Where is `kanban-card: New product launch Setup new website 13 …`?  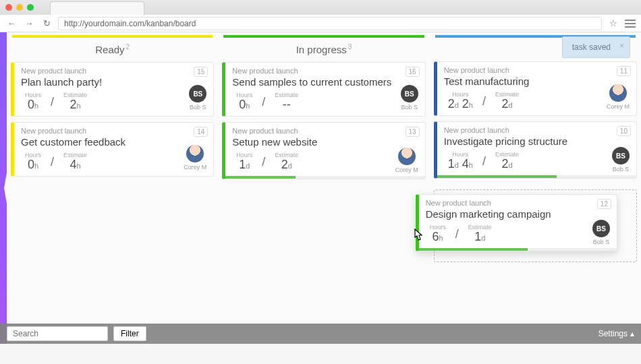
kanban-card: New product launch Setup new website 13 … is located at coordinates (324, 151).